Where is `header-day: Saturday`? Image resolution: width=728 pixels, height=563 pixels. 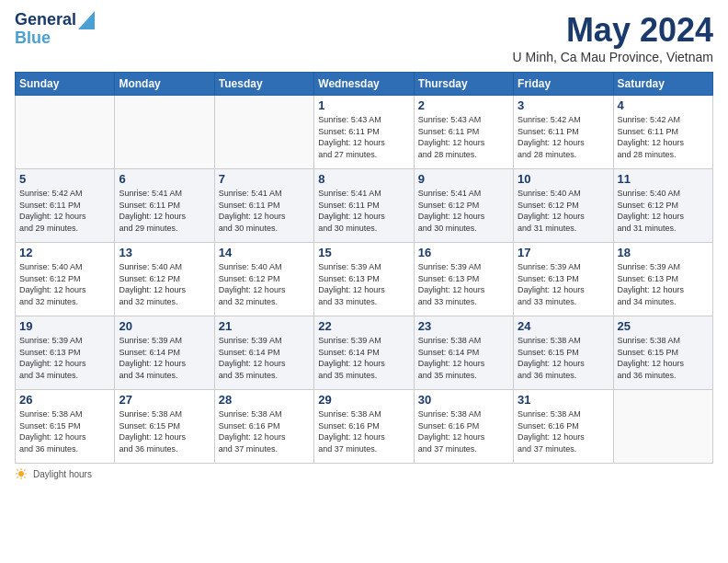
header-day: Saturday is located at coordinates (663, 85).